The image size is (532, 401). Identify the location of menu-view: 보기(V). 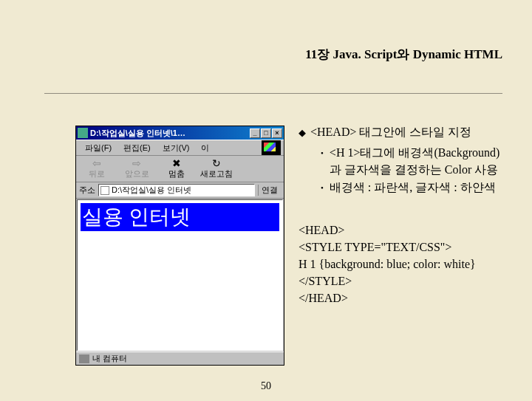
(176, 148).